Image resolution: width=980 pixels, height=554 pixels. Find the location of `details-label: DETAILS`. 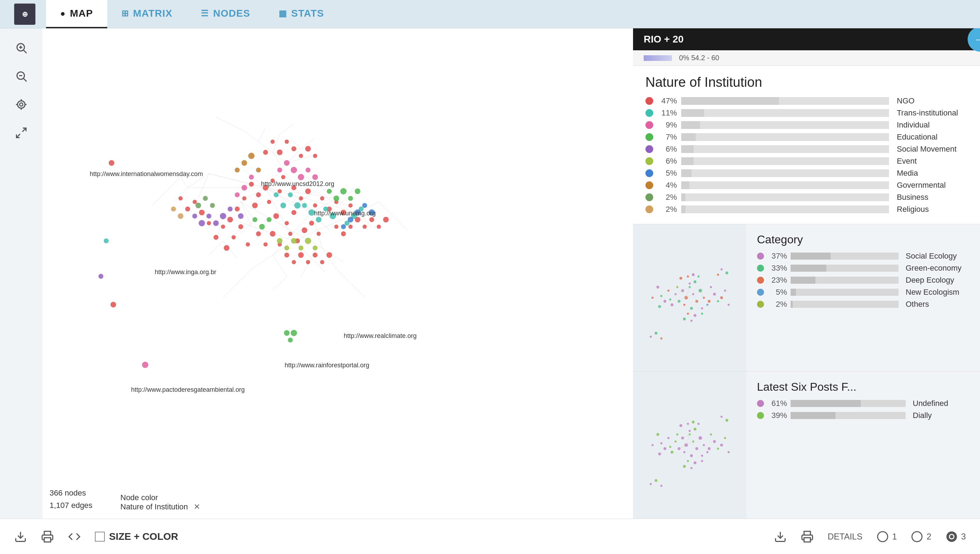

details-label: DETAILS is located at coordinates (845, 536).